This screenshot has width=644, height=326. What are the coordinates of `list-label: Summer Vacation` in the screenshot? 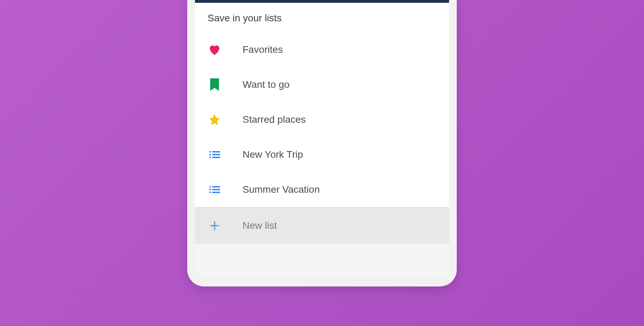 It's located at (281, 190).